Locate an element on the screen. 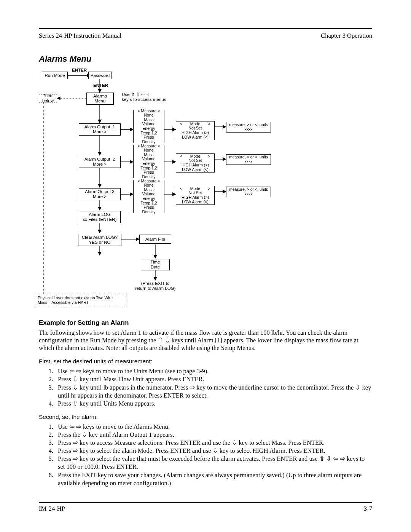 This screenshot has width=411, height=532. box-run-mode: Run Mode is located at coordinates (55, 75).